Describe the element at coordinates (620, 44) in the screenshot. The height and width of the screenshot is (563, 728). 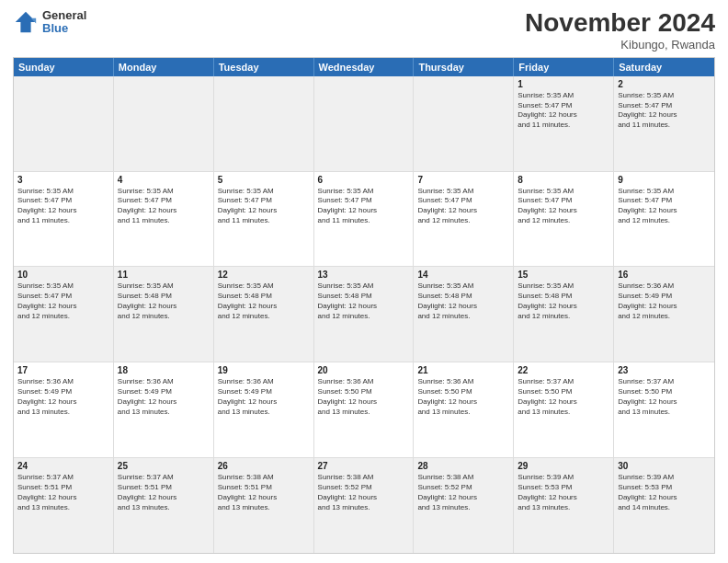
I see `location: Kibungo, Rwanda` at that location.